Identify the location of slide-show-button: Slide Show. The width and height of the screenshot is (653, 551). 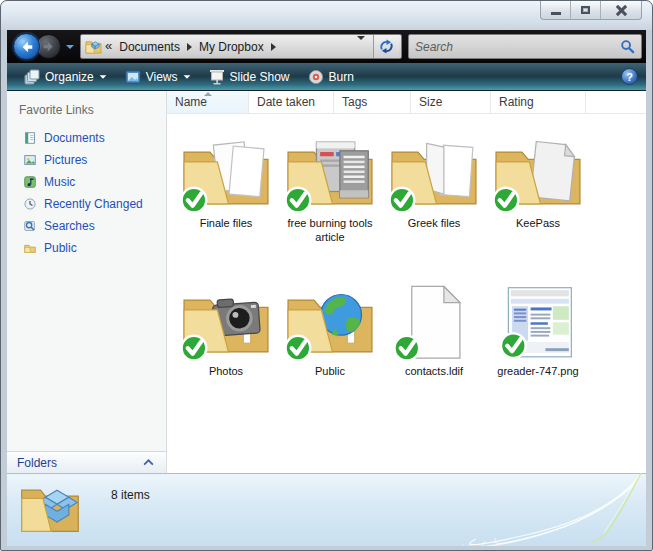
(250, 77).